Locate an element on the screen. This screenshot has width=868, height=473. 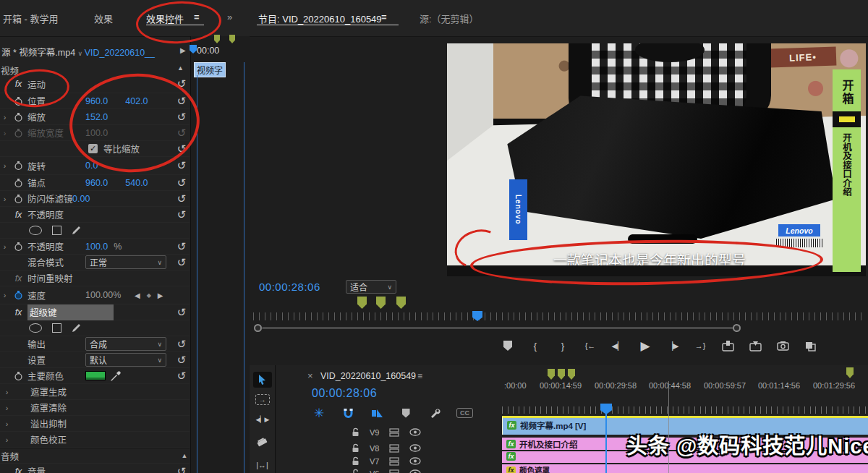
effect-row-matte-generation: › 遮罩生成 is located at coordinates (95, 392).